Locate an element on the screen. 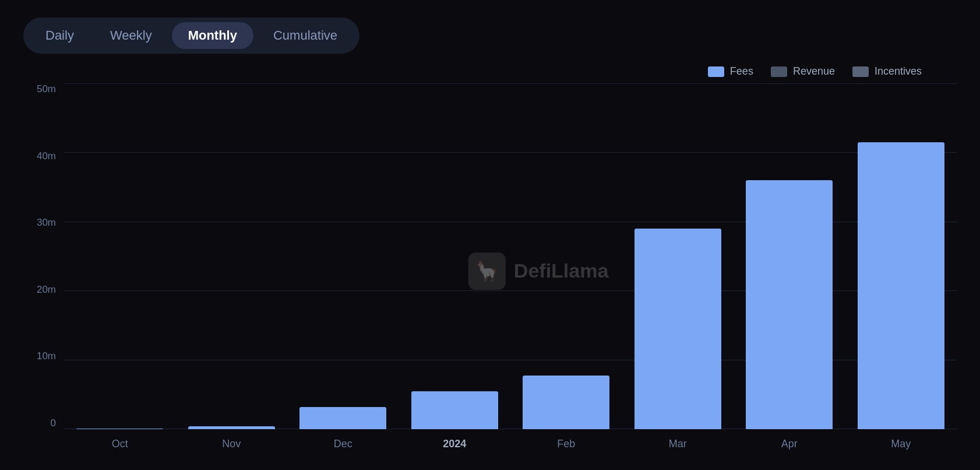 Image resolution: width=980 pixels, height=470 pixels. bar-group-feb is located at coordinates (566, 257).